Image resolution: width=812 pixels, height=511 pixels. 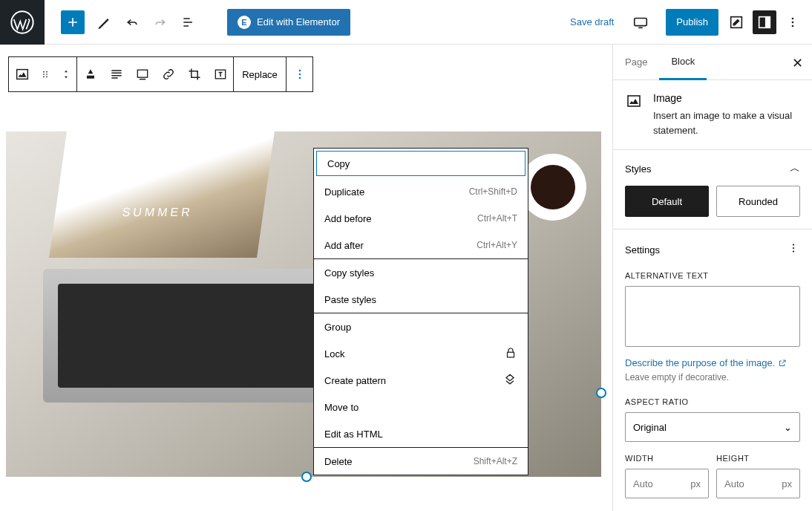 What do you see at coordinates (636, 62) in the screenshot?
I see `tab-page: Page` at bounding box center [636, 62].